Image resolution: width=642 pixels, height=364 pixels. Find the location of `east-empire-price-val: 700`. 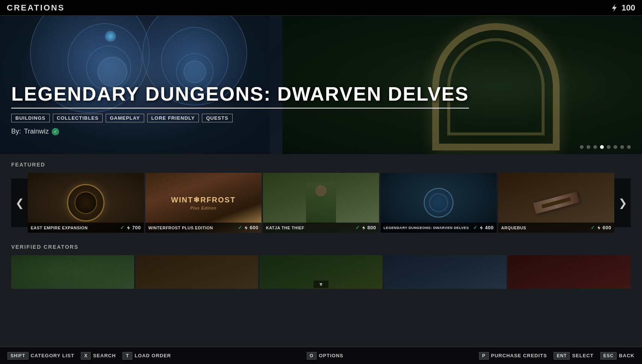

east-empire-price-val: 700 is located at coordinates (136, 227).